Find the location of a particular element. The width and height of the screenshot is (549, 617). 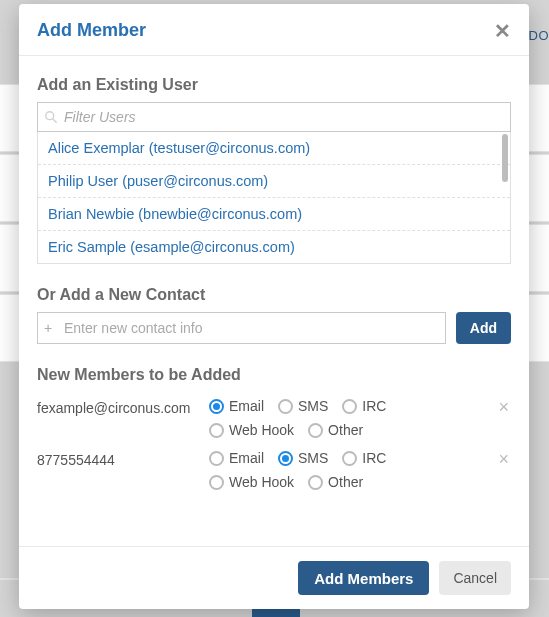

existing-user-heading: Add an Existing User is located at coordinates (274, 85).